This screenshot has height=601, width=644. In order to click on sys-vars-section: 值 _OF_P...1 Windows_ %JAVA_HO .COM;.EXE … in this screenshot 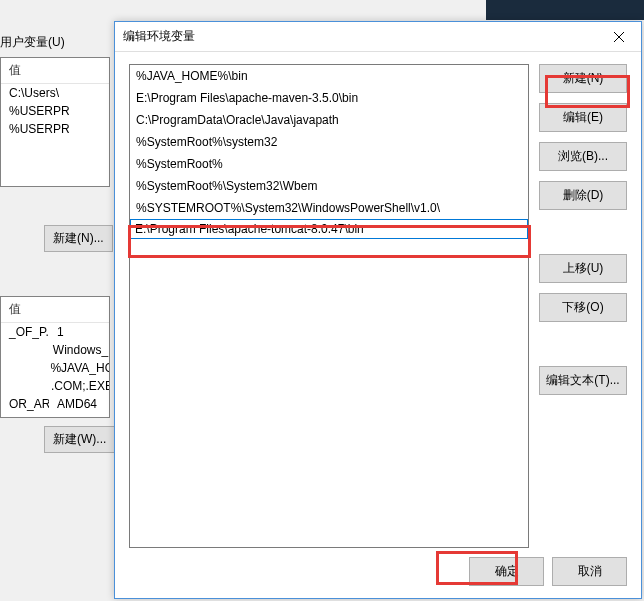, I will do `click(56, 357)`.